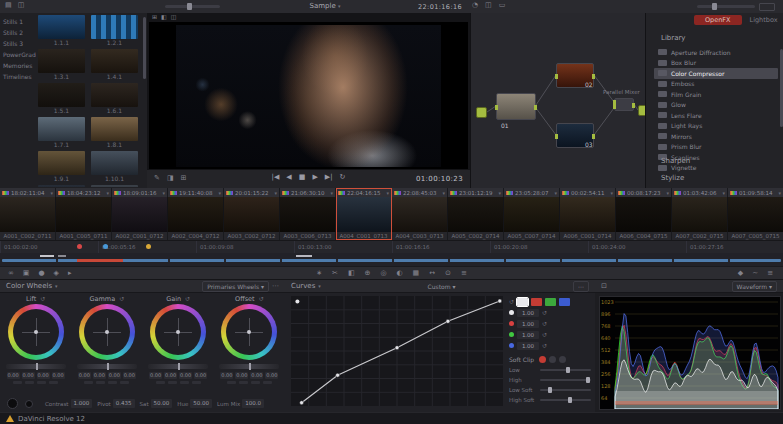 Image resolution: width=783 pixels, height=424 pixels. I want to click on timeline-clip: 23:05:28:07 ▾ A005_C007_0714, so click(532, 214).